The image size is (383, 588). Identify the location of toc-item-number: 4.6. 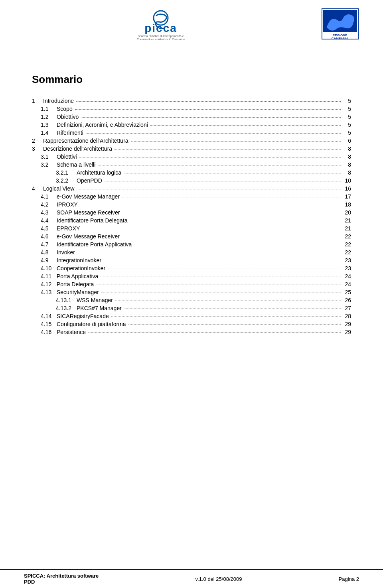
(49, 236).